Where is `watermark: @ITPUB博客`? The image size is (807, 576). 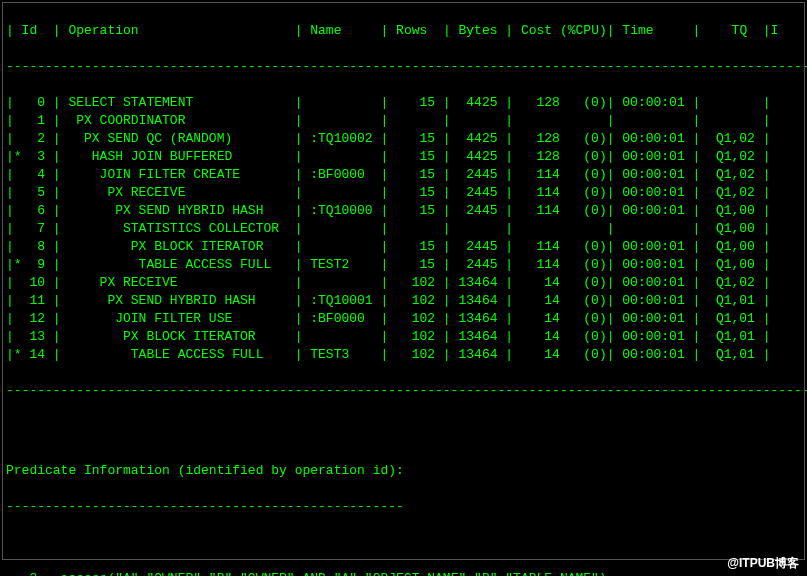 watermark: @ITPUB博客 is located at coordinates (763, 563).